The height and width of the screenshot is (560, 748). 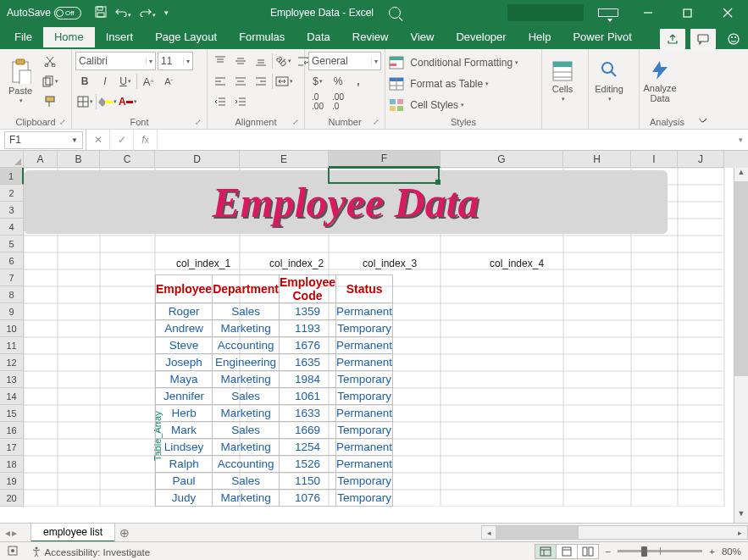 What do you see at coordinates (220, 102) in the screenshot?
I see `decrease-indent-button` at bounding box center [220, 102].